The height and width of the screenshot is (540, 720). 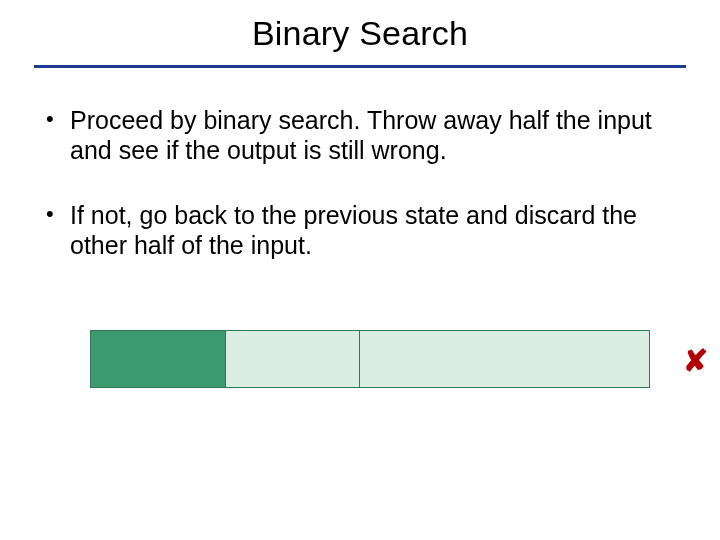 What do you see at coordinates (360, 66) in the screenshot?
I see `title-underline` at bounding box center [360, 66].